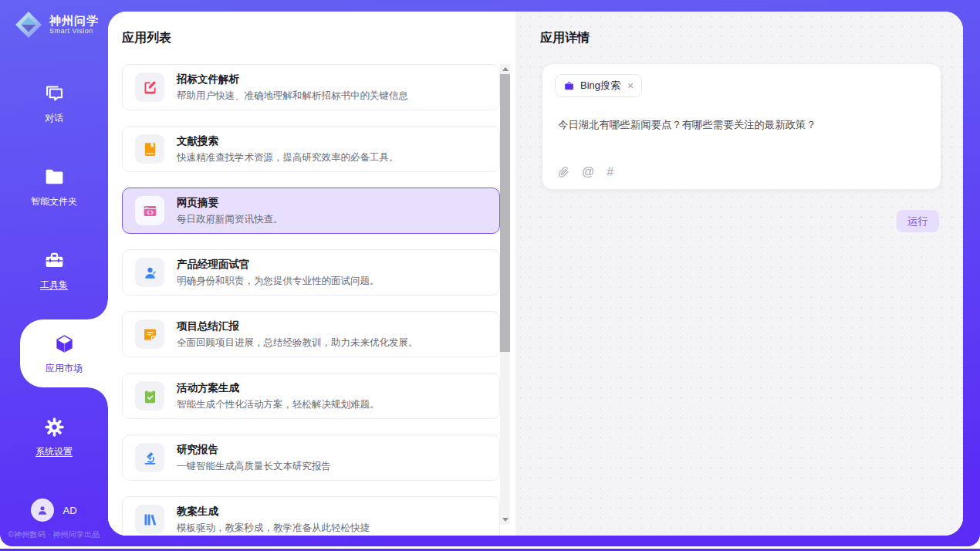 The image size is (980, 551). What do you see at coordinates (278, 404) in the screenshot?
I see `app-description: 智能生成个性化活动方案，轻松解决规划难题。` at bounding box center [278, 404].